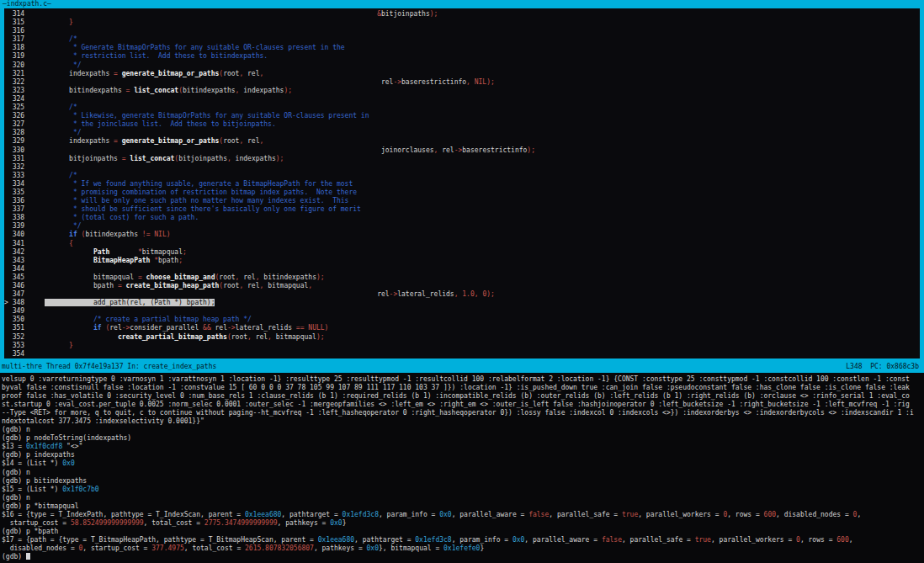 The width and height of the screenshot is (924, 563). I want to click on line-number: 347, so click(24, 295).